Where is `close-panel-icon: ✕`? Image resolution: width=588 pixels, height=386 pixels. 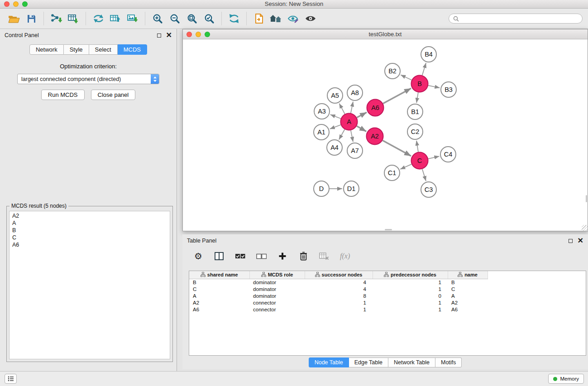 close-panel-icon: ✕ is located at coordinates (169, 35).